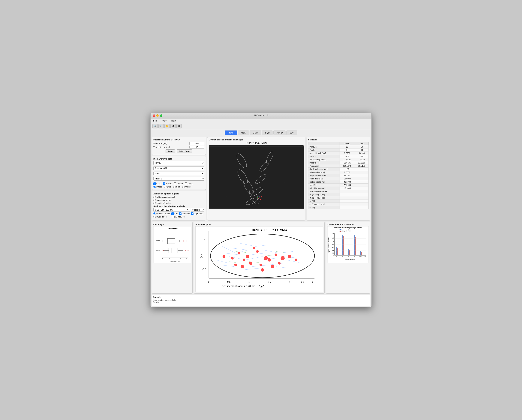 Image resolution: width=522 pixels, height=420 pixels. Describe the element at coordinates (186, 184) in the screenshot. I see `movie-checkbox` at that location.